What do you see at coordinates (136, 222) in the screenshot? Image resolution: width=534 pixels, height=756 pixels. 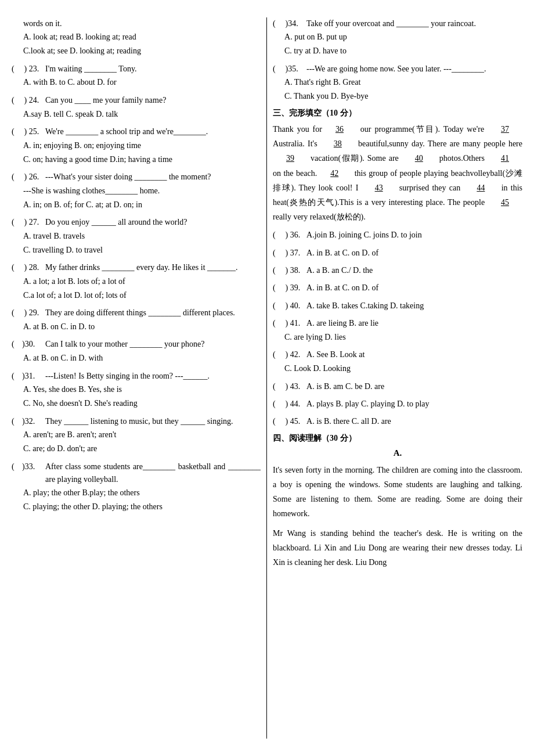 I see `q27-line: ( ) 27. Do you enjoy ______ all around t…` at bounding box center [136, 222].